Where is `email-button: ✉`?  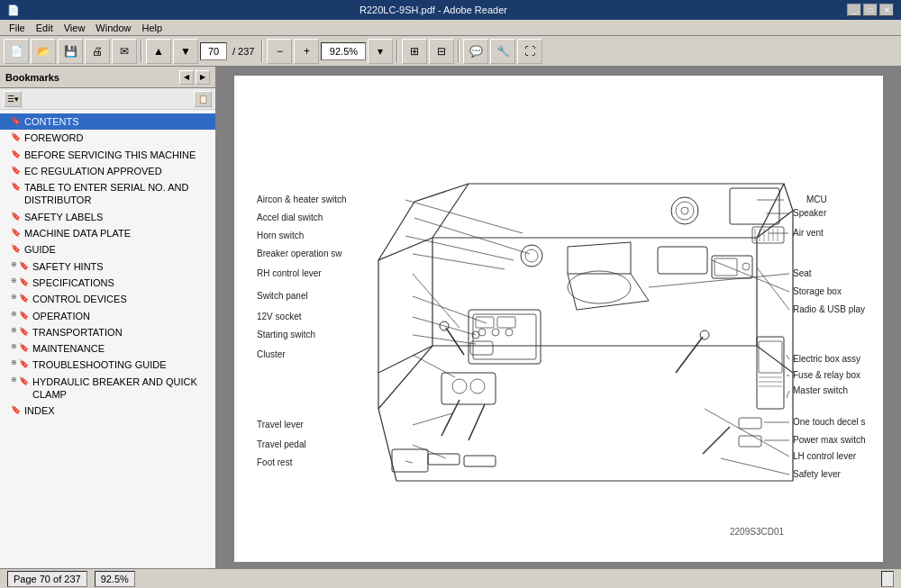 email-button: ✉ is located at coordinates (124, 51).